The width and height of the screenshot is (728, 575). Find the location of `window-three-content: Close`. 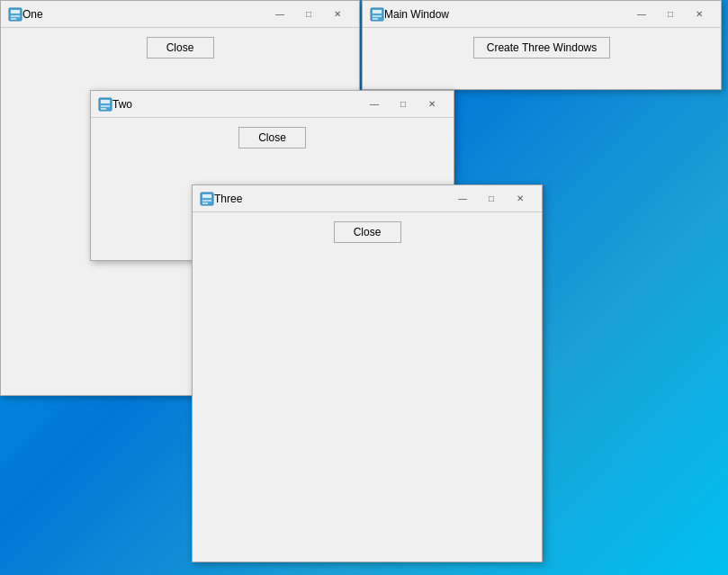

window-three-content: Close is located at coordinates (367, 232).